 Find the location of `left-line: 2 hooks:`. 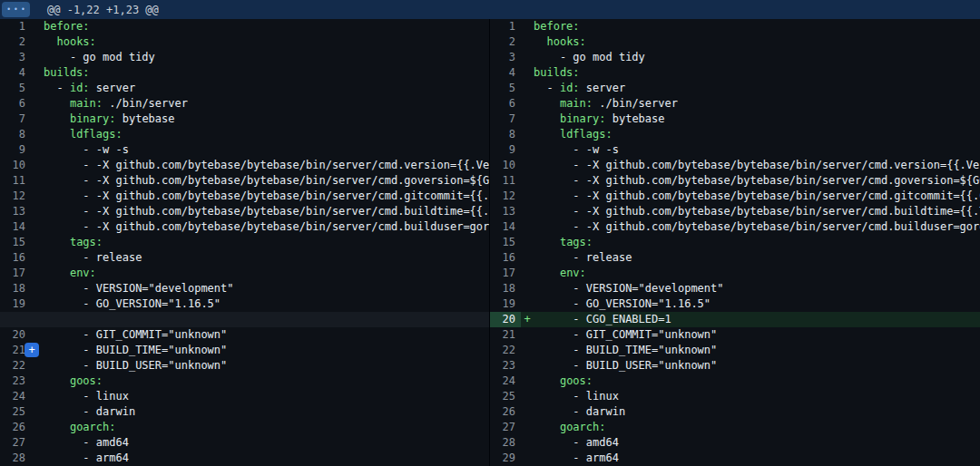

left-line: 2 hooks: is located at coordinates (245, 42).